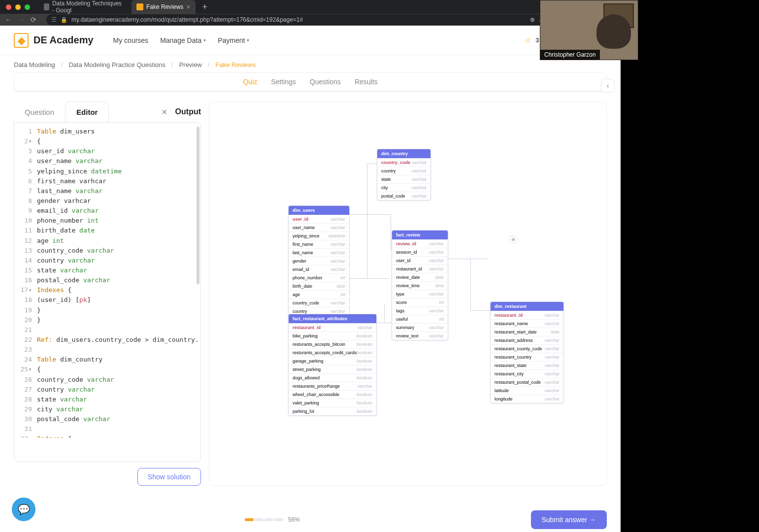 The image size is (759, 532). What do you see at coordinates (54, 40) in the screenshot?
I see `logo: ◆ DE Academy` at bounding box center [54, 40].